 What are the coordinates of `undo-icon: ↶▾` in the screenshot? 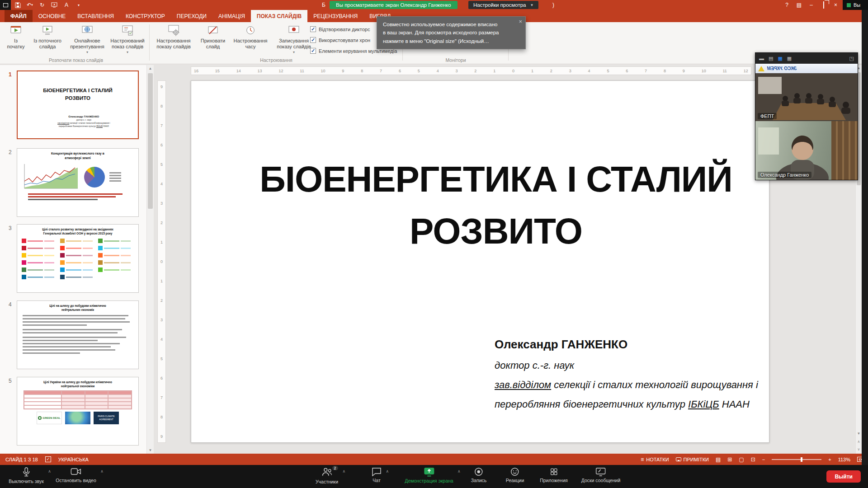 It's located at (30, 5).